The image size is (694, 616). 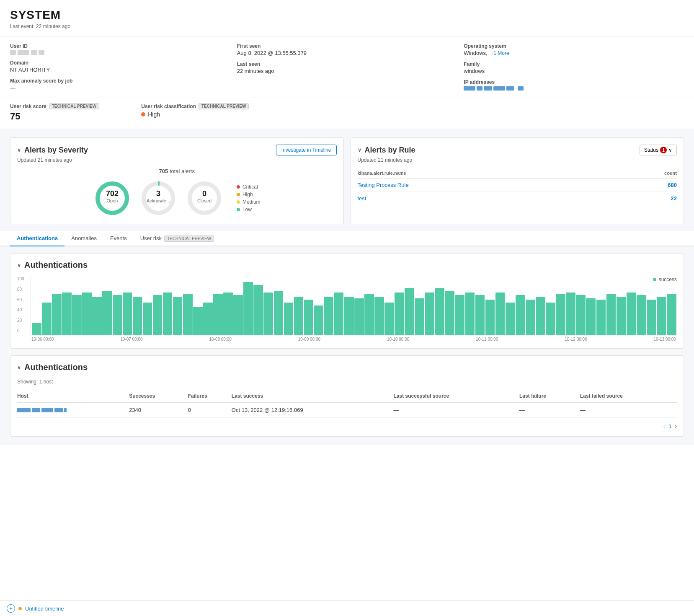 What do you see at coordinates (120, 70) in the screenshot?
I see `domain-value: NT AUTHORITY` at bounding box center [120, 70].